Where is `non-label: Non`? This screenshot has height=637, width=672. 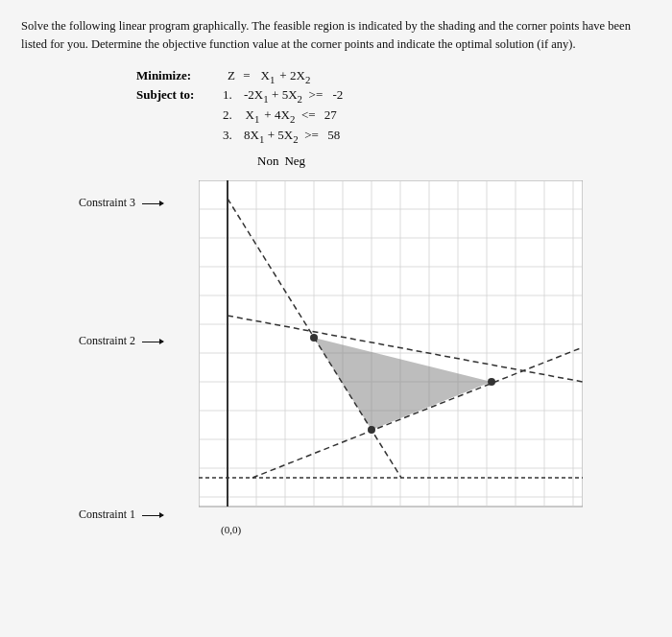
non-label: Non is located at coordinates (268, 161).